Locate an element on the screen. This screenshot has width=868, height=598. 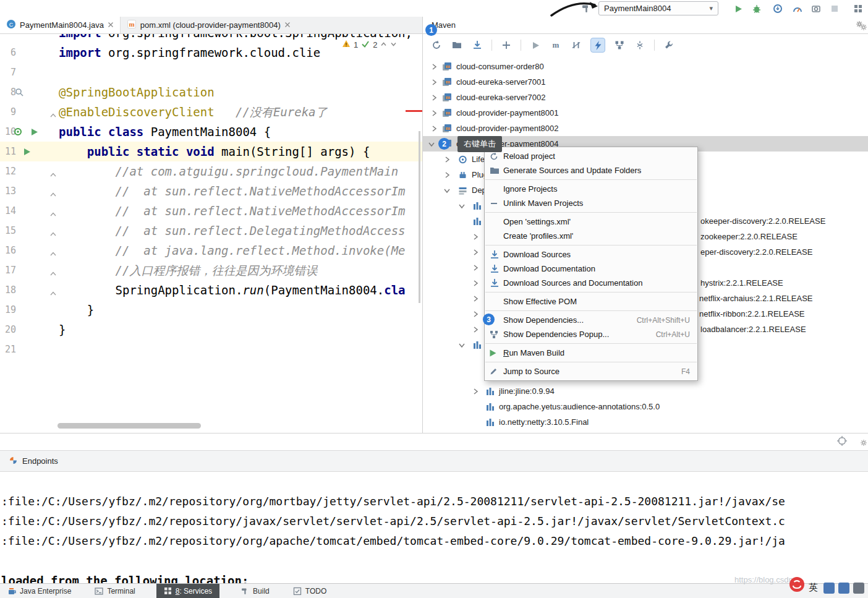
menu-item-ignore-projects: Ignore Projects is located at coordinates (591, 189).